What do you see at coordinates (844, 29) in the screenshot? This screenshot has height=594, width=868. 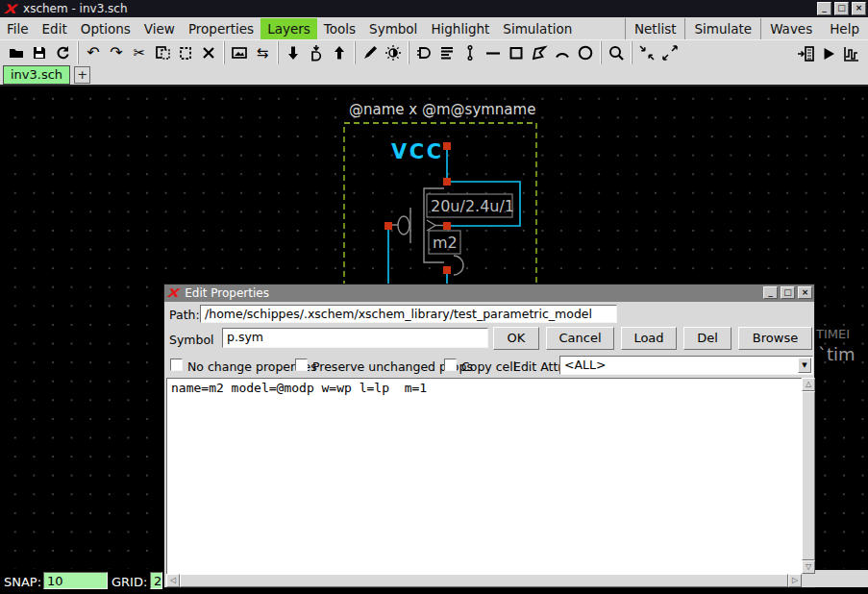 I see `menu-help: Help` at bounding box center [844, 29].